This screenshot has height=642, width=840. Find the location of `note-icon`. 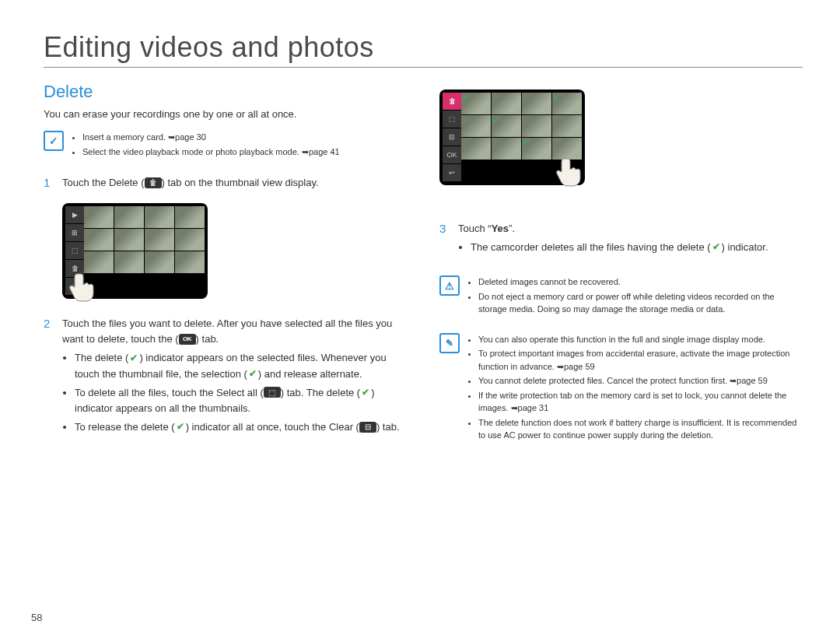

note-icon is located at coordinates (450, 343).